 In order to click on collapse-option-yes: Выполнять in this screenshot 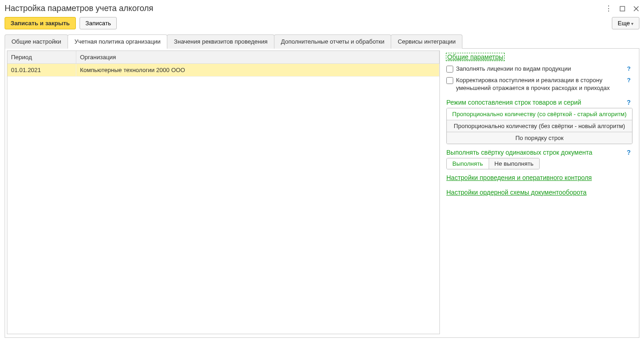, I will do `click(468, 163)`.